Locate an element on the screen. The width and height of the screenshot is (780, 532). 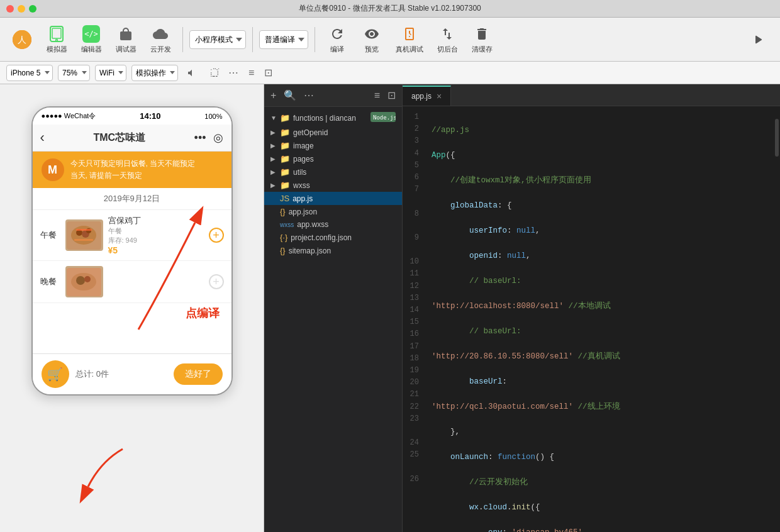
window-controls is located at coordinates (21, 9).